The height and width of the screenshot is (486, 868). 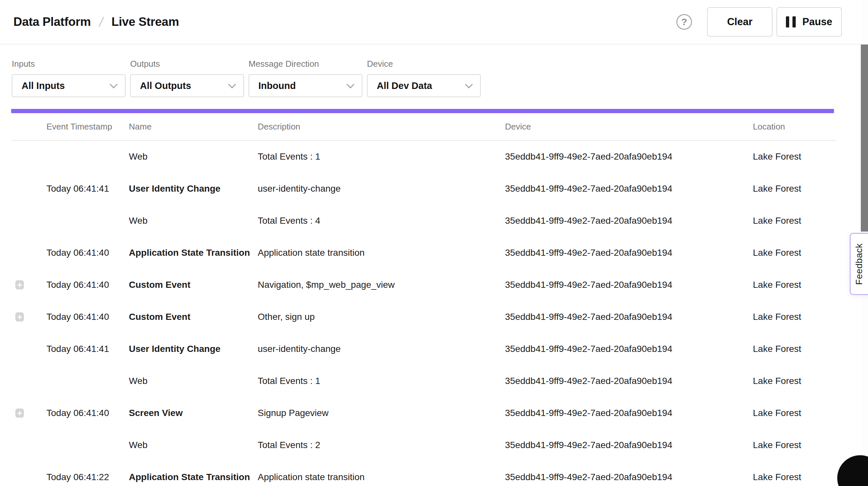 I want to click on inputs-dropdown-value: All Inputs, so click(x=43, y=86).